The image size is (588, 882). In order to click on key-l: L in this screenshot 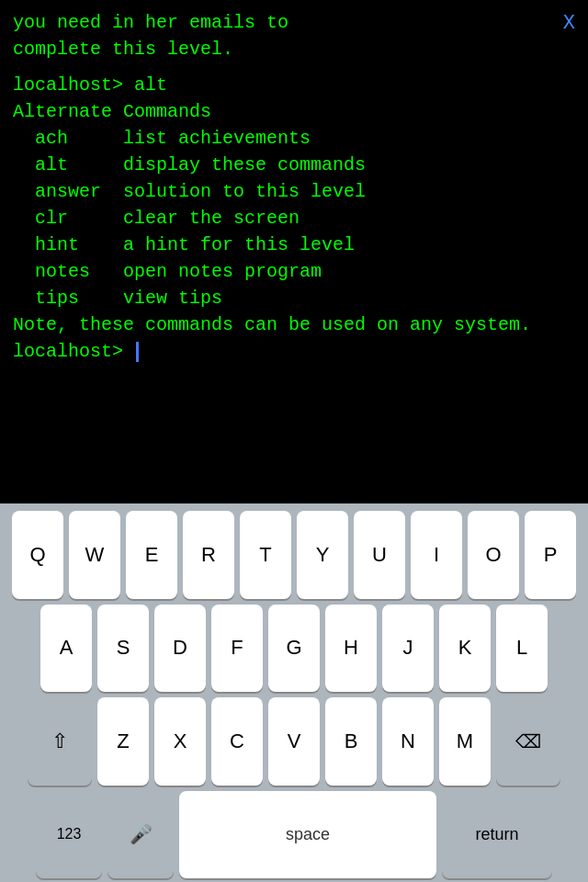, I will do `click(522, 649)`.